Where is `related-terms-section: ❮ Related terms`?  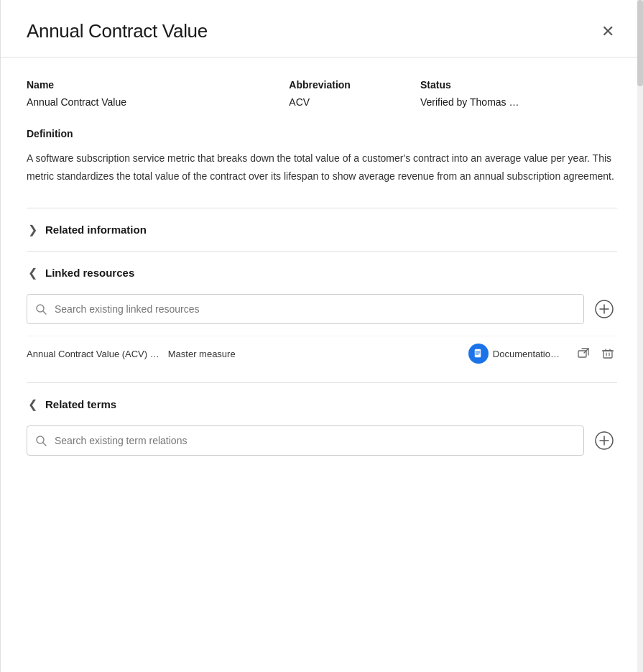
related-terms-section: ❮ Related terms is located at coordinates (322, 431).